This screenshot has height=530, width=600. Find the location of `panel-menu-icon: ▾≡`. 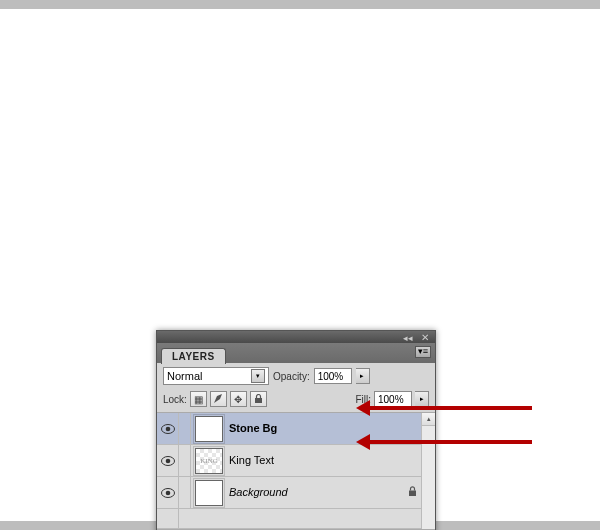

panel-menu-icon: ▾≡ is located at coordinates (423, 352).